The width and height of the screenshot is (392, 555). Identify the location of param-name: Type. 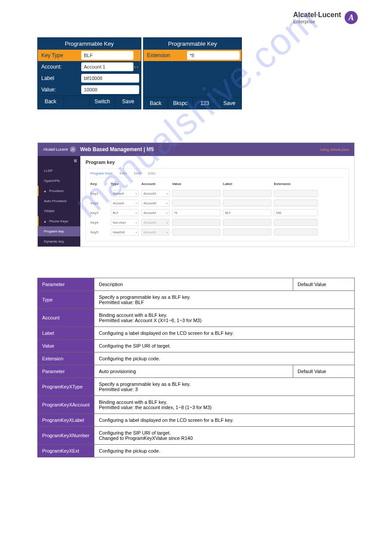
(66, 300).